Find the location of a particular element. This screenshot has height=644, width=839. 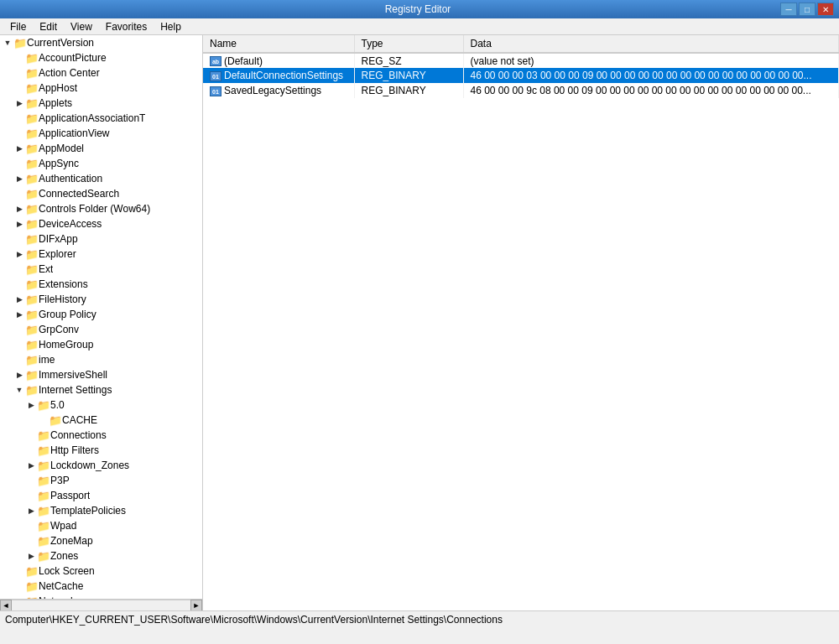

tree-item-homegroup: 📁HomeGroup is located at coordinates (101, 345).